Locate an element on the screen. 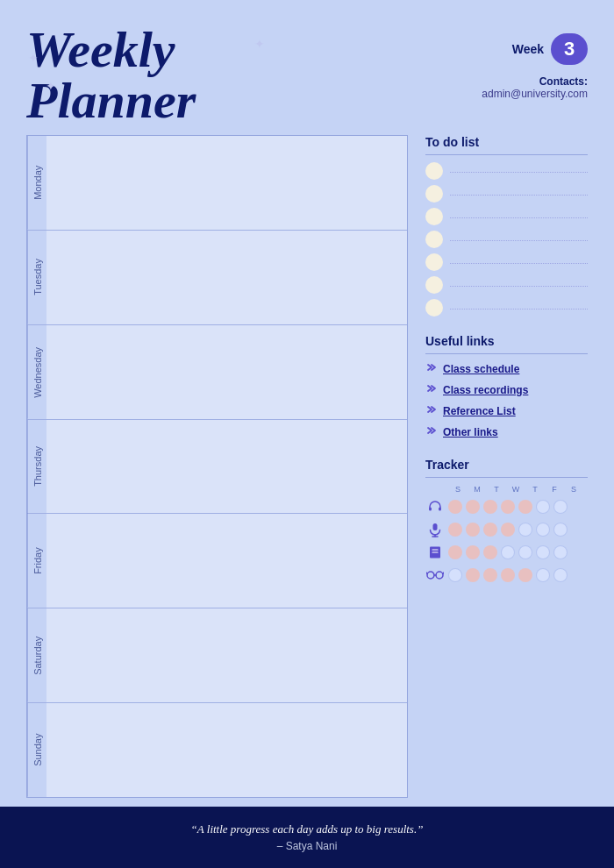 Image resolution: width=614 pixels, height=868 pixels. header-right: Week 3 Contacts: admin@university.com is located at coordinates (535, 62).